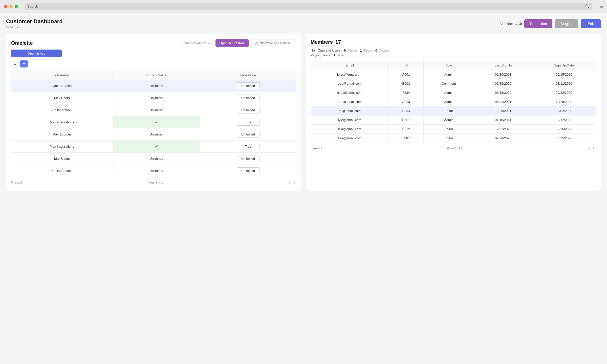  What do you see at coordinates (594, 148) in the screenshot?
I see `right-refresh-icon: ↻` at bounding box center [594, 148].